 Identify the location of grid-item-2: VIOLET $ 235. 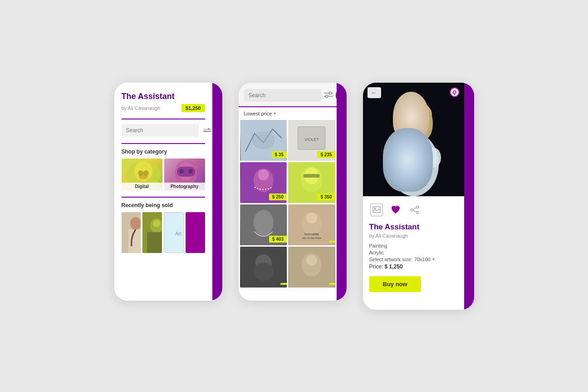
(312, 140).